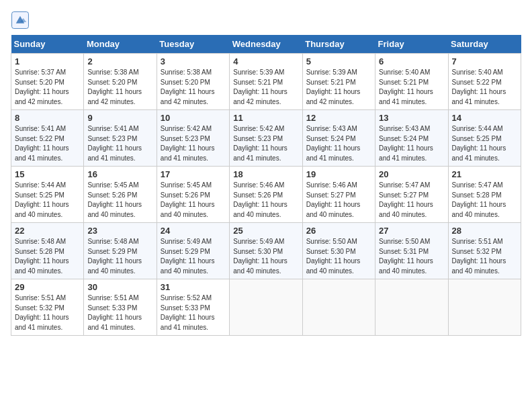 This screenshot has width=532, height=411. Describe the element at coordinates (339, 257) in the screenshot. I see `day-info: Sunrise: 5:50 AMSunset: 5:30 PMDaylight:…` at that location.